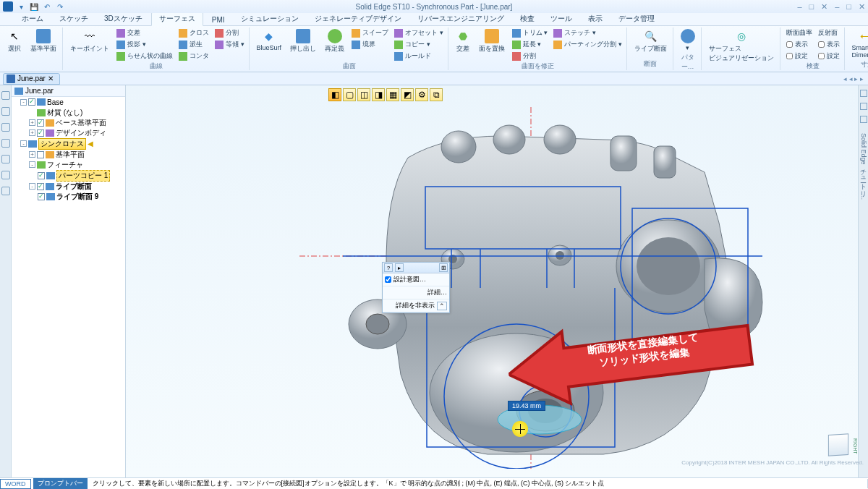 The height and width of the screenshot is (489, 868). I want to click on curvature-show: 表示, so click(799, 45).